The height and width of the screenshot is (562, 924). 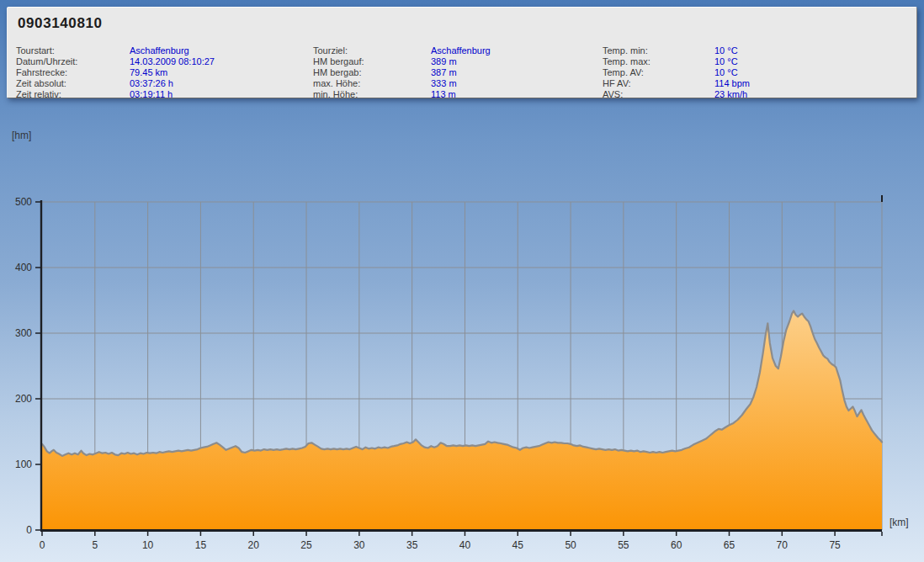 What do you see at coordinates (24, 399) in the screenshot?
I see `svg-text: 200` at bounding box center [24, 399].